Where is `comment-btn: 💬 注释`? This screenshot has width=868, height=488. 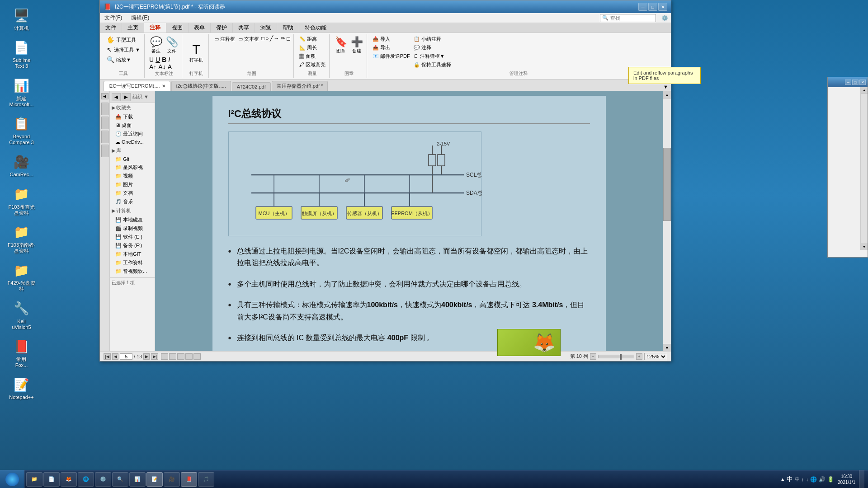
comment-btn: 💬 注释 is located at coordinates (432, 48).